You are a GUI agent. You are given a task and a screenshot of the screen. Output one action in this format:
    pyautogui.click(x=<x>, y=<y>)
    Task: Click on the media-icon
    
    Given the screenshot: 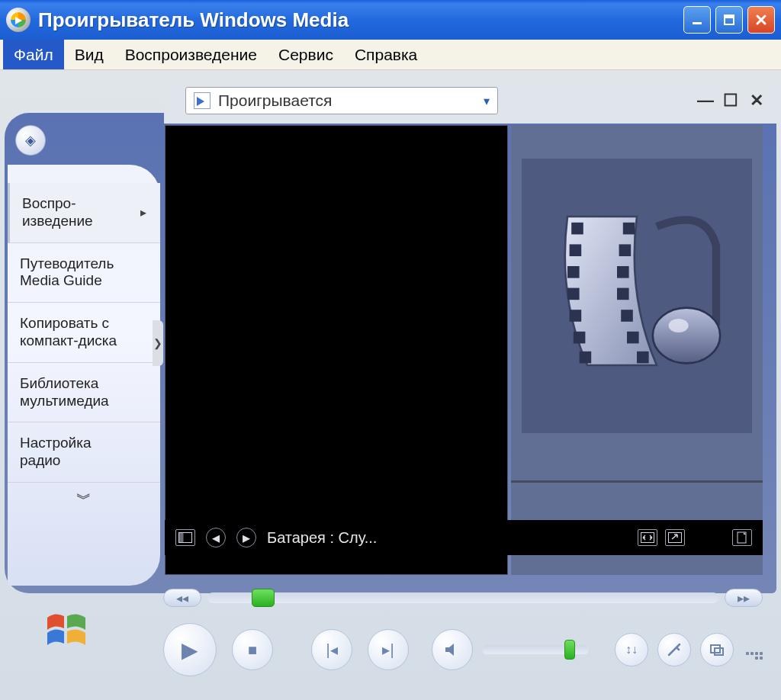 What is the action you would take?
    pyautogui.click(x=637, y=296)
    